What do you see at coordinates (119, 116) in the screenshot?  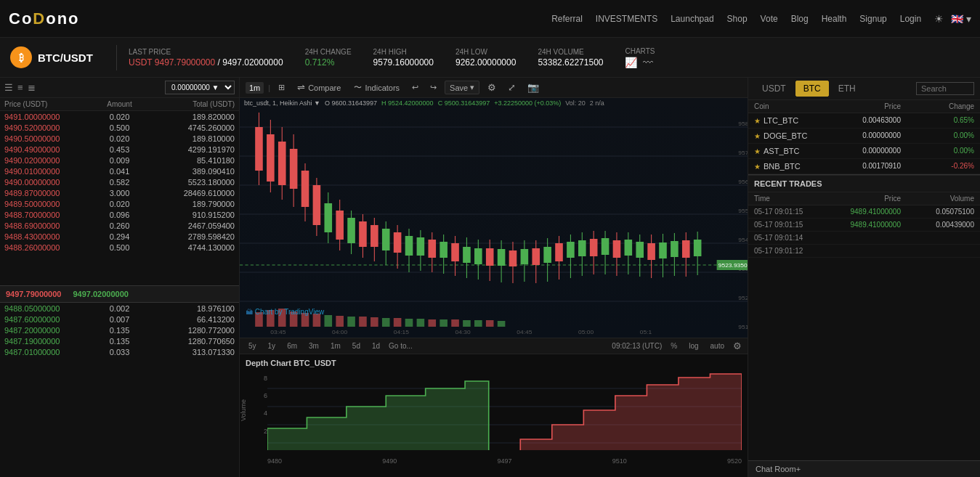 I see `orderbook-sell-row: 9491.00000000 0.020 189.820000` at bounding box center [119, 116].